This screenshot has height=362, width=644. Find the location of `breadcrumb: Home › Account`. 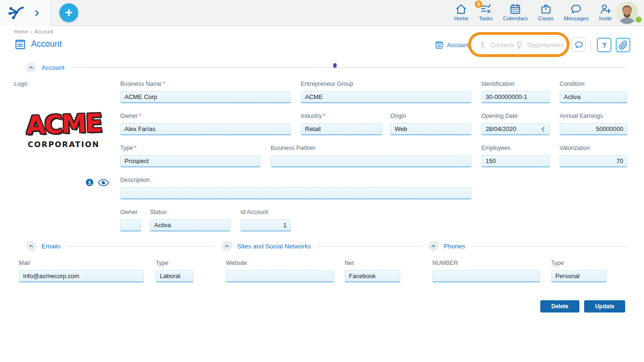

breadcrumb: Home › Account is located at coordinates (34, 32).